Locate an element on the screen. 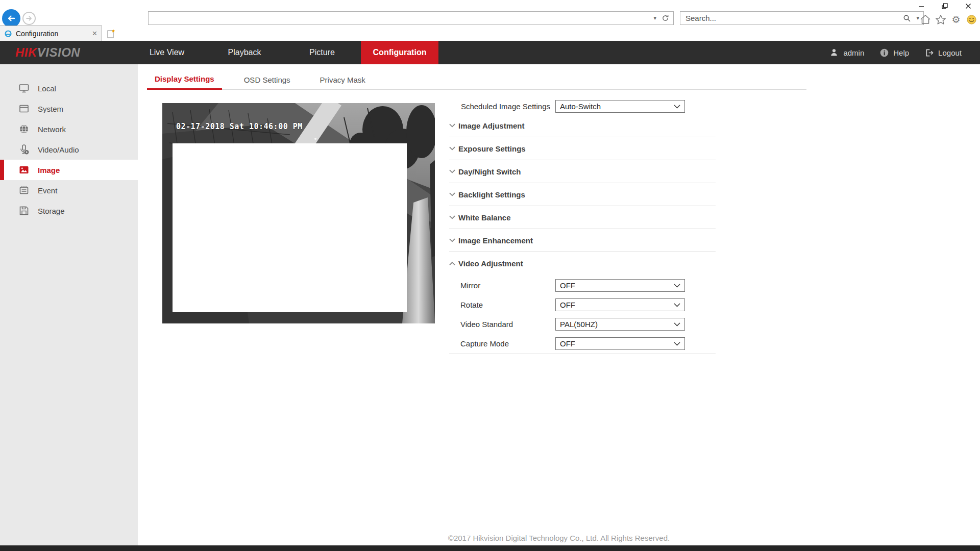 The height and width of the screenshot is (551, 980). logout-label: Logout is located at coordinates (950, 53).